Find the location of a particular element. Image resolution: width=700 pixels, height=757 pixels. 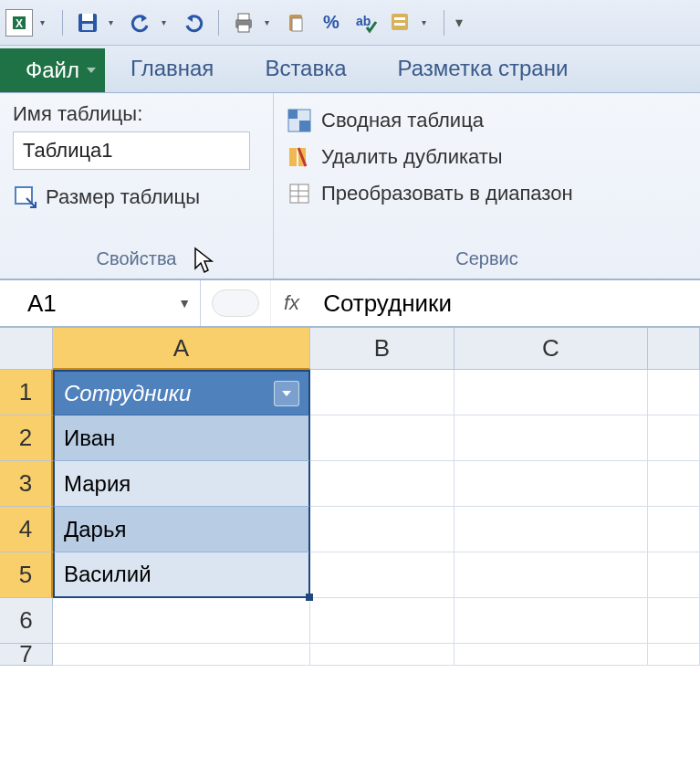

undo-icon is located at coordinates (141, 23).